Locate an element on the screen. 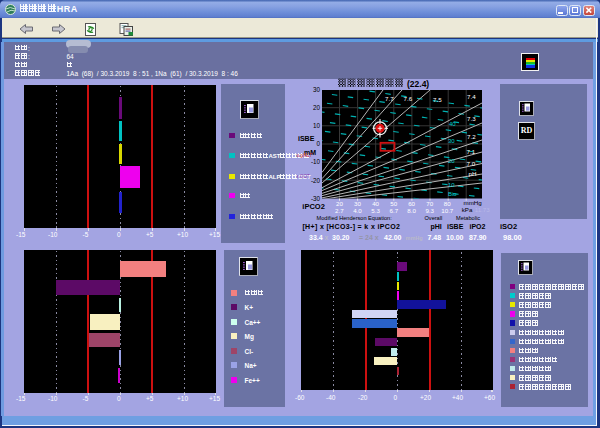 This screenshot has height=428, width=600. svg-text: 6.7 is located at coordinates (394, 210).